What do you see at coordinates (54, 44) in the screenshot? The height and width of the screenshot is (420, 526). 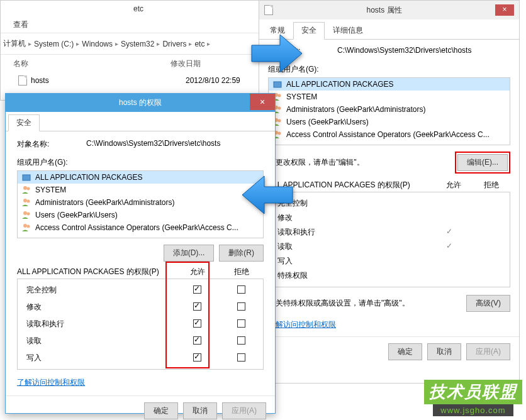 I see `breadcrumb-item: System (C:)` at bounding box center [54, 44].